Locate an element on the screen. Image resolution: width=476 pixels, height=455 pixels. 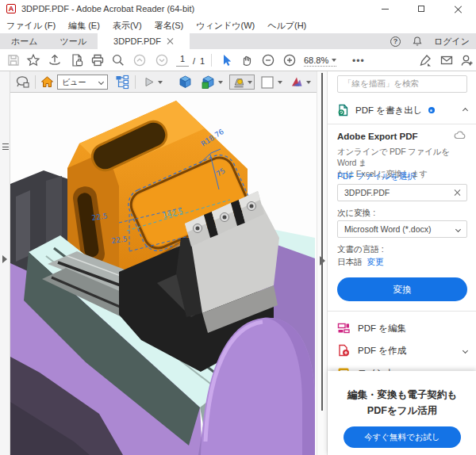
selected-file-name: 3DPDF.PDF is located at coordinates (367, 193).